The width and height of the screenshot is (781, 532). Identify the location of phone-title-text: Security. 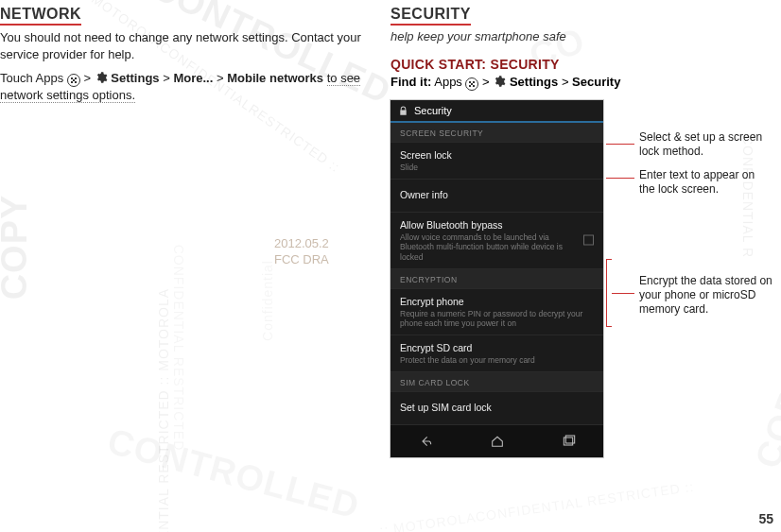
(433, 111).